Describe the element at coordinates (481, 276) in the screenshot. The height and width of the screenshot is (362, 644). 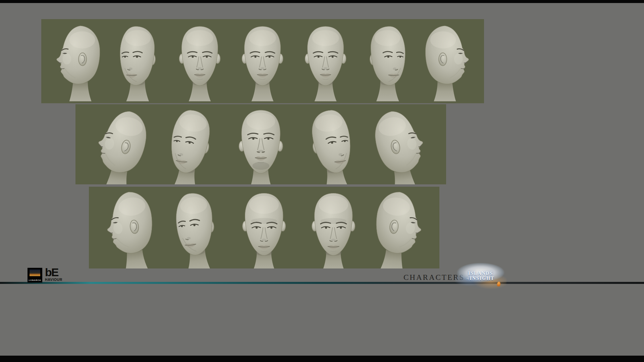
I see `islands-of-insight-wordmark: ISLANDS ofINSIGHT` at that location.